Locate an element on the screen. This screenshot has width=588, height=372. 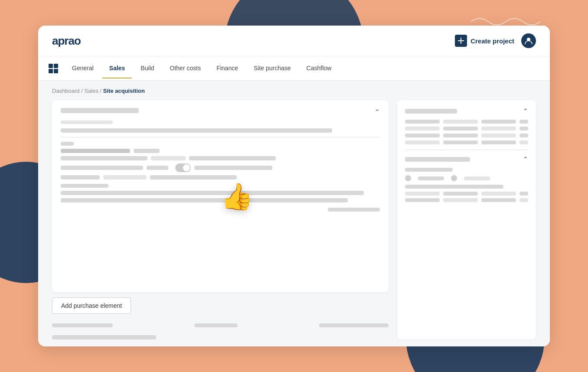
toggle-thumb is located at coordinates (186, 168).